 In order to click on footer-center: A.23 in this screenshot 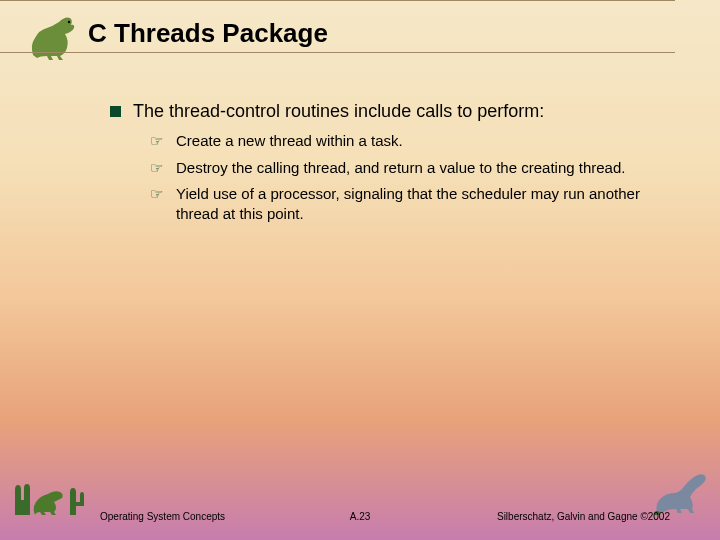, I will do `click(360, 516)`.